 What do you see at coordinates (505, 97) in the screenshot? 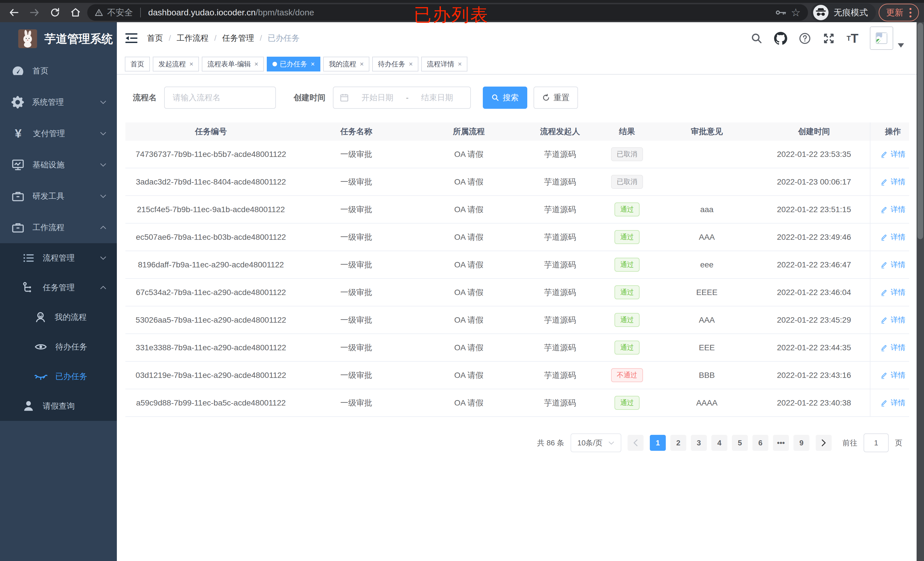
I see `search-button: 搜索` at bounding box center [505, 97].